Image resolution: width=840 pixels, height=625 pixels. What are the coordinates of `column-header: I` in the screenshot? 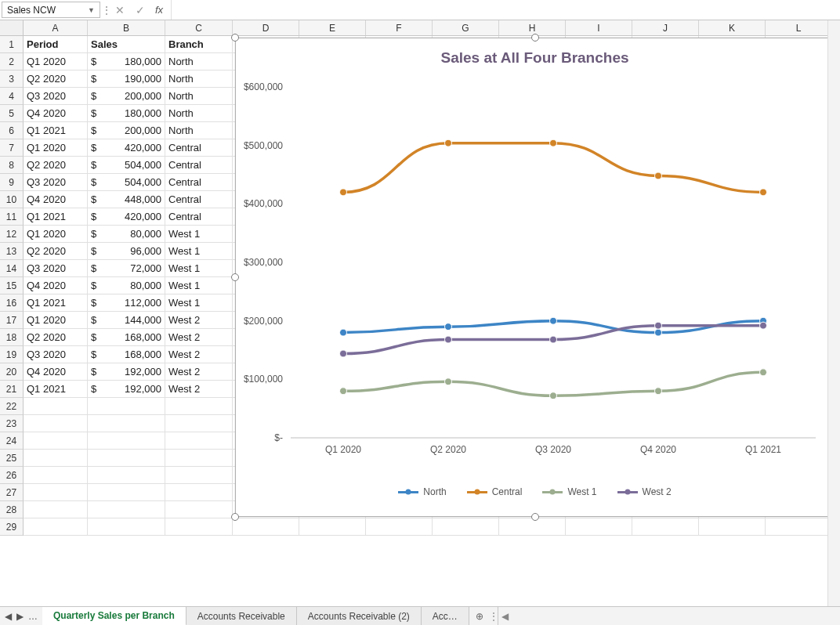 It's located at (599, 28).